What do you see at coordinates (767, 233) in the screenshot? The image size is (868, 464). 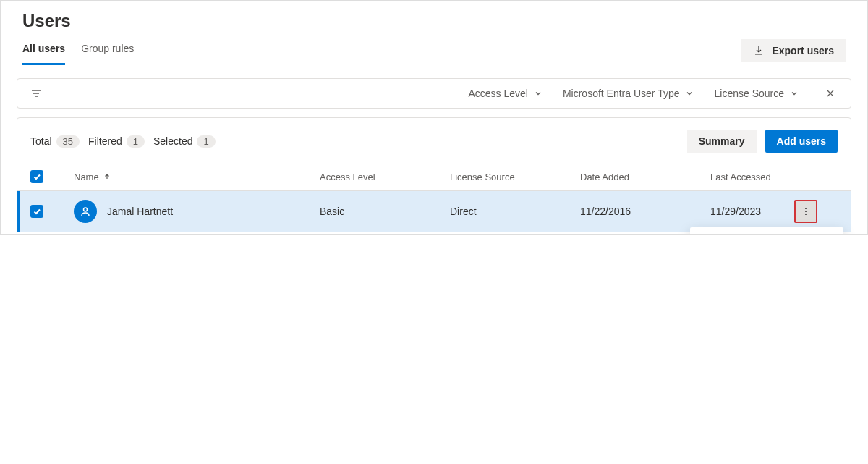 I see `menu-change-access-level: Change access level` at bounding box center [767, 233].